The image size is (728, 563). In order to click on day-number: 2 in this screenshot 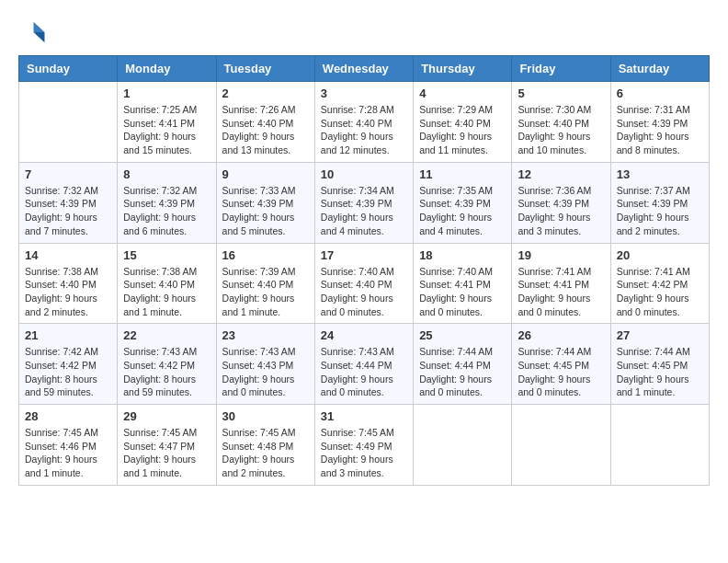, I will do `click(266, 94)`.